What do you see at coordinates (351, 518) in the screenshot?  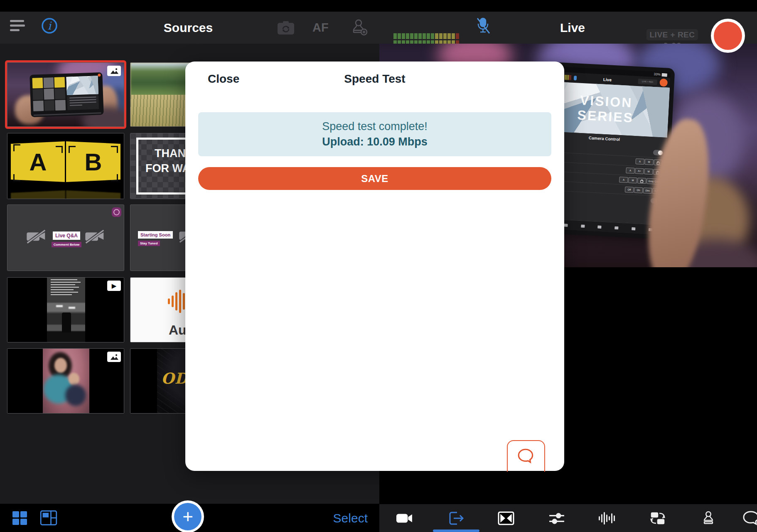 I see `select-button: Select` at bounding box center [351, 518].